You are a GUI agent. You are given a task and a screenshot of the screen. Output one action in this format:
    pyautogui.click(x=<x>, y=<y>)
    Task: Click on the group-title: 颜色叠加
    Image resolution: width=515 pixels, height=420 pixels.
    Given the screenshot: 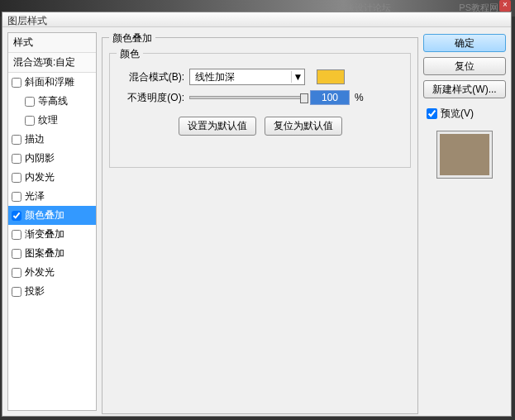 What is the action you would take?
    pyautogui.click(x=132, y=38)
    